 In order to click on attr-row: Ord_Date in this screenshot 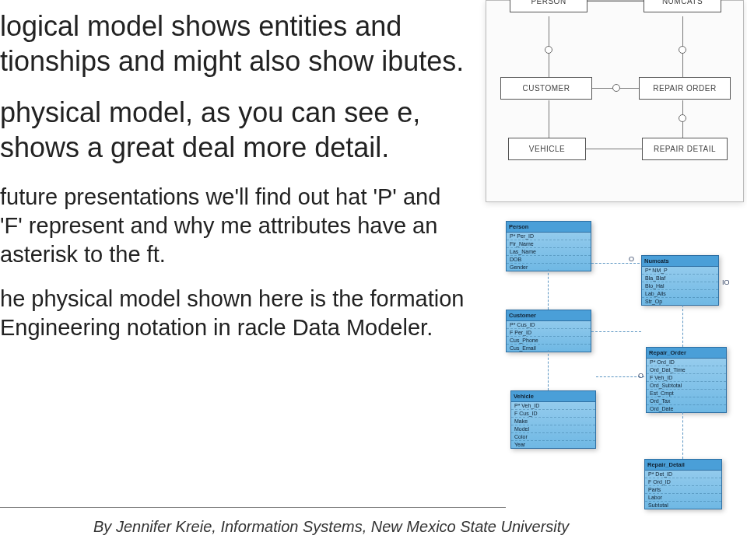, I will do `click(686, 409)`.